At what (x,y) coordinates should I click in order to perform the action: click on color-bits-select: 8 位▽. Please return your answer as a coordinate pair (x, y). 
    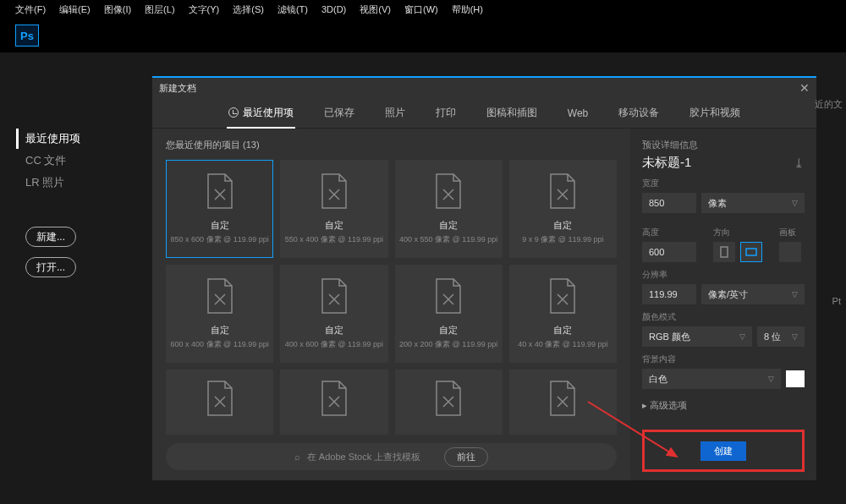
    Looking at the image, I should click on (781, 337).